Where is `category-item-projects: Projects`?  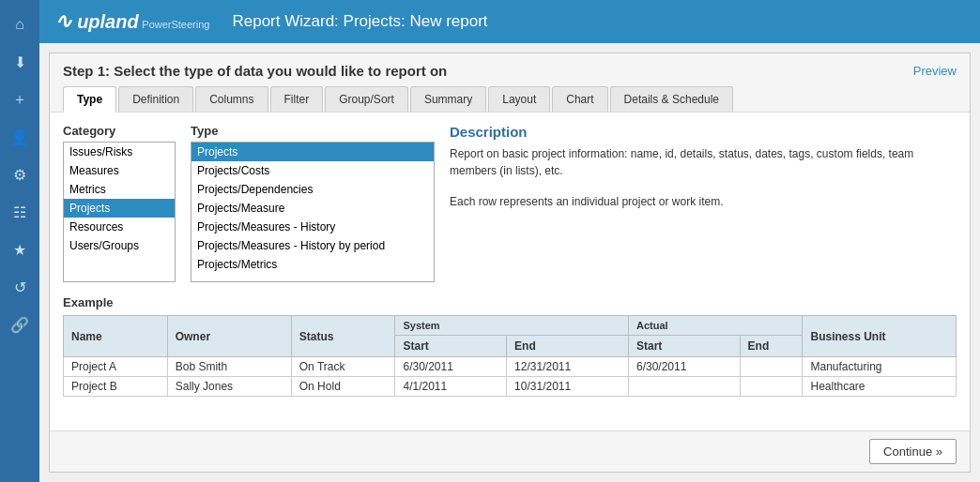
category-item-projects: Projects is located at coordinates (119, 208).